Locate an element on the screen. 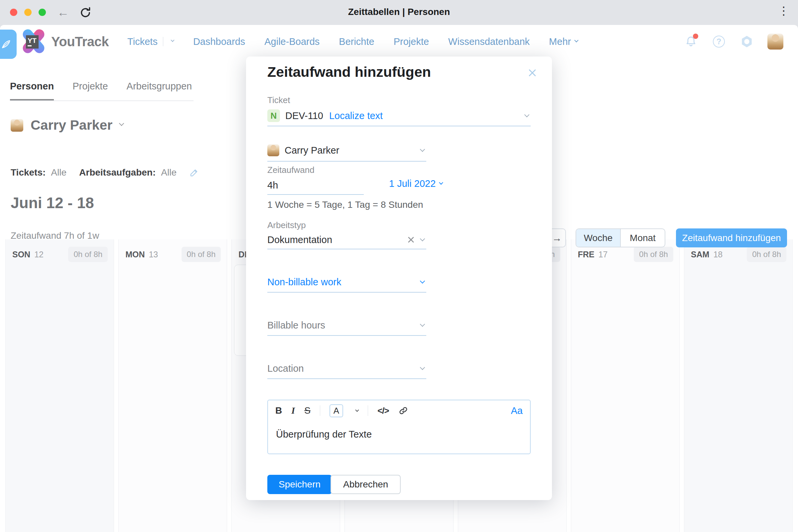 This screenshot has height=532, width=798. billing-type-value: Non-billable work is located at coordinates (304, 282).